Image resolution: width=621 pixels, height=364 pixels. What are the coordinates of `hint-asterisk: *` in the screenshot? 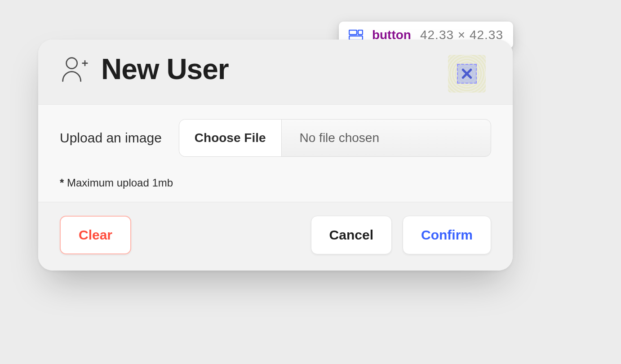 It's located at (62, 182).